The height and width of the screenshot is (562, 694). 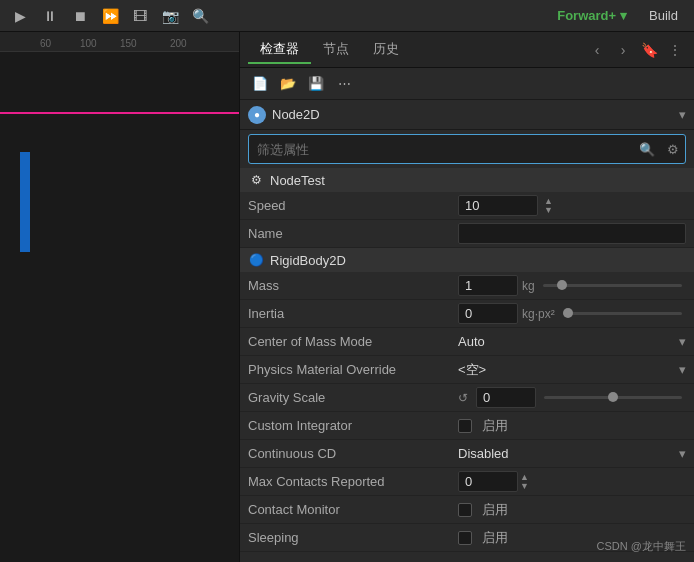 What do you see at coordinates (548, 206) in the screenshot?
I see `speed-spinbox-arrows: ▲ ▼` at bounding box center [548, 206].